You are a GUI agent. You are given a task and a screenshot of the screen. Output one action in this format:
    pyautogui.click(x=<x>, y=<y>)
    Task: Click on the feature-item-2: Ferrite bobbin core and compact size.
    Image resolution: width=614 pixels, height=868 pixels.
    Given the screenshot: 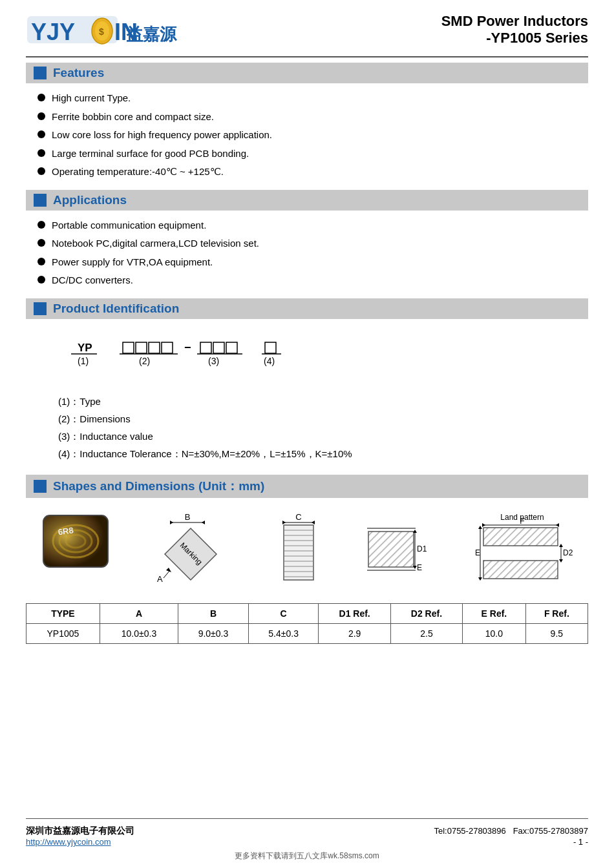 What is the action you would take?
    pyautogui.click(x=133, y=118)
    